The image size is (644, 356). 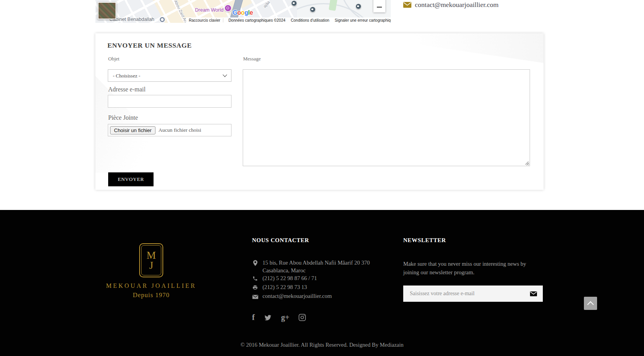 I want to click on monogram-letter-j: J, so click(x=151, y=265).